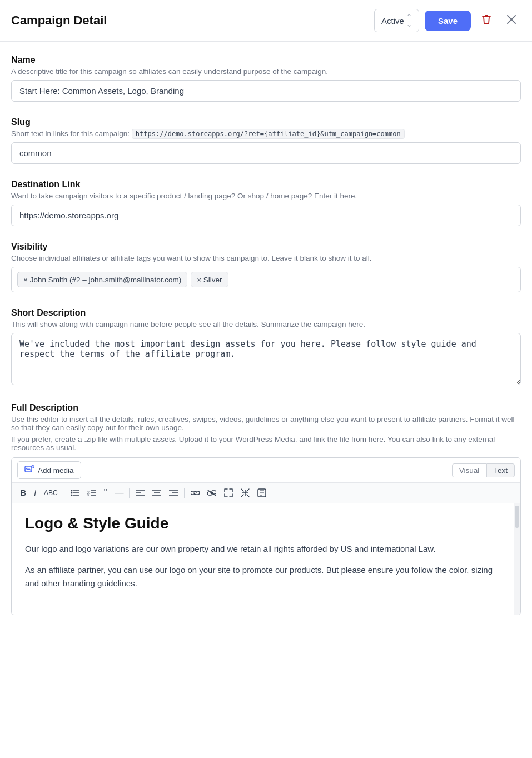 This screenshot has height=758, width=532. I want to click on chevron-down-icon: ⌃⌄, so click(409, 21).